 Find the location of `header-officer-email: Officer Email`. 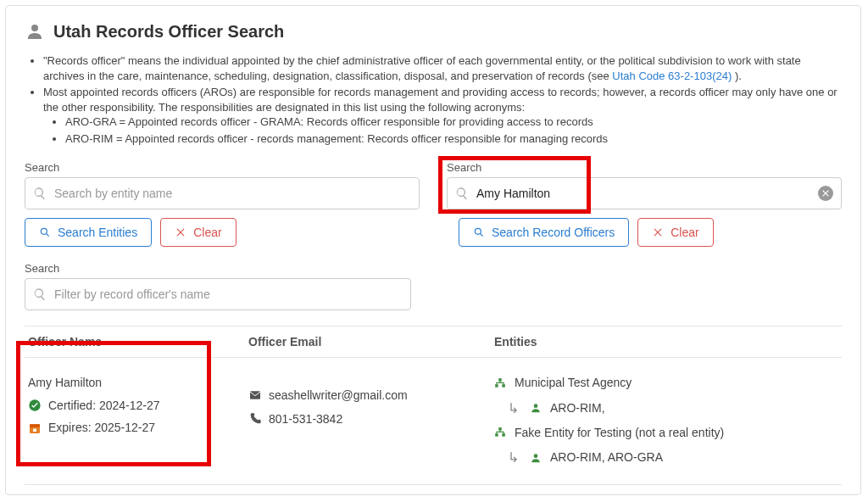

header-officer-email: Officer Email is located at coordinates (368, 342).